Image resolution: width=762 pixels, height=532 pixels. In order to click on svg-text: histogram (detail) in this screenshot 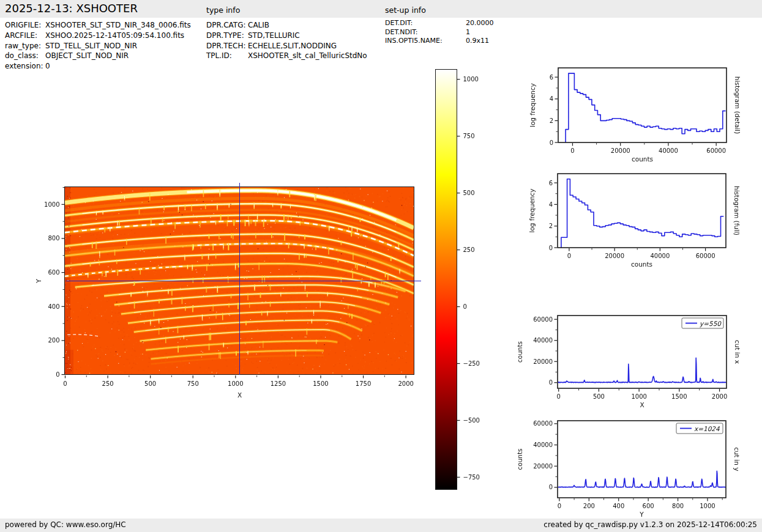, I will do `click(738, 105)`.